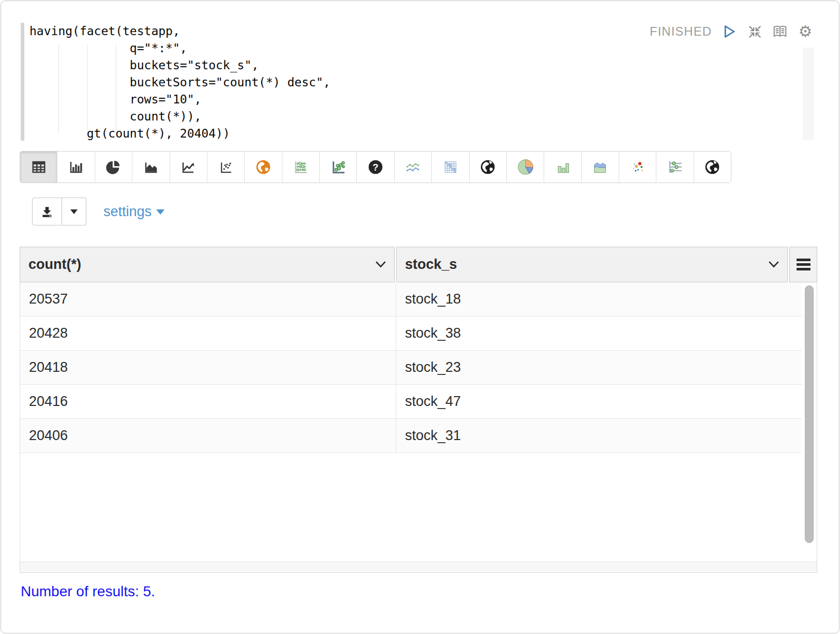 This screenshot has height=634, width=840. I want to click on table-row: 20537 stock_18, so click(411, 299).